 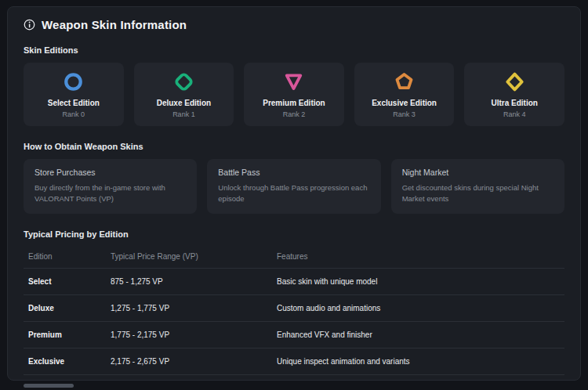 I want to click on edition-name: Premium Edition, so click(x=293, y=103).